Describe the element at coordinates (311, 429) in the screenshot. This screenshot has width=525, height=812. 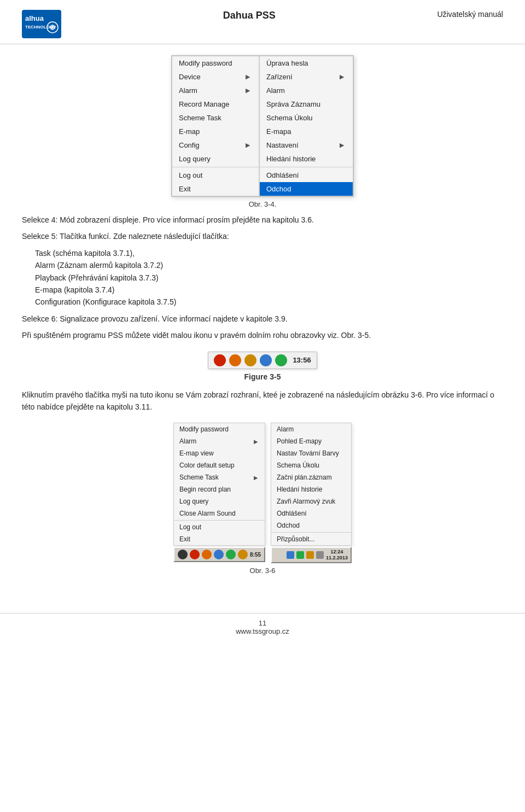
I see `f6r-alarm: Alarm` at that location.